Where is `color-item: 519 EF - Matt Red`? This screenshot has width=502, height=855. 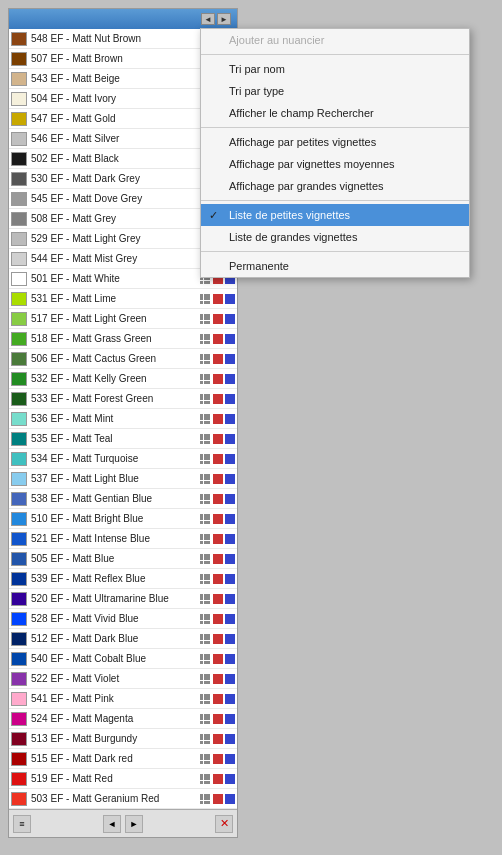 color-item: 519 EF - Matt Red is located at coordinates (123, 779).